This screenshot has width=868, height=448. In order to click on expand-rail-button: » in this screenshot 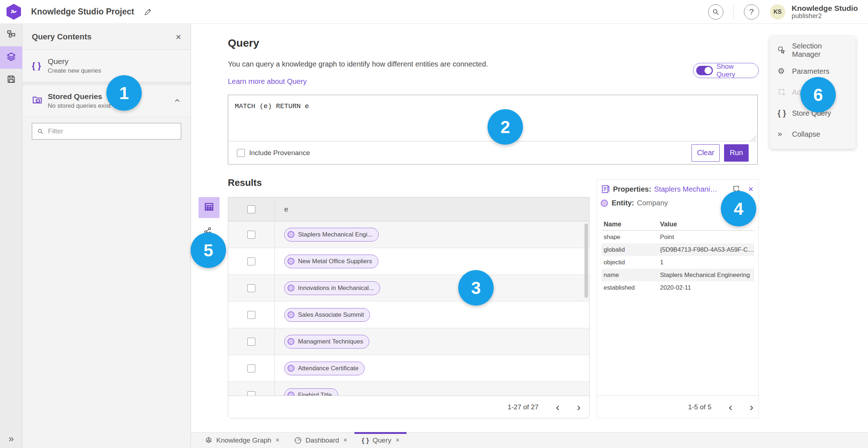, I will do `click(11, 439)`.